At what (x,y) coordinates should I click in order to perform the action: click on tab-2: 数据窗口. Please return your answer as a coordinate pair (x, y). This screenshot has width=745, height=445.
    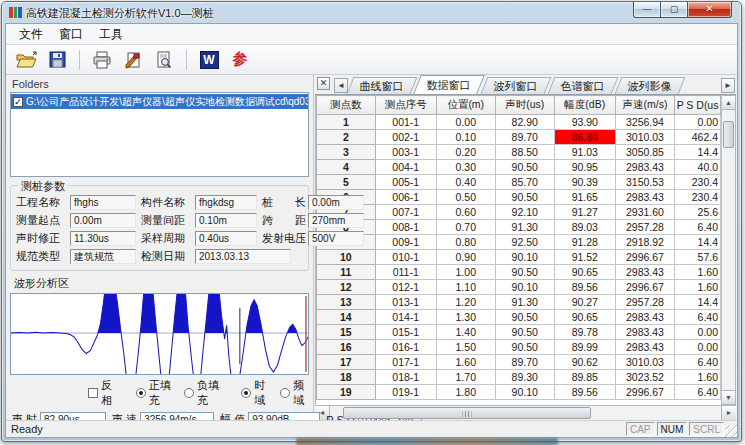
    Looking at the image, I should click on (449, 84).